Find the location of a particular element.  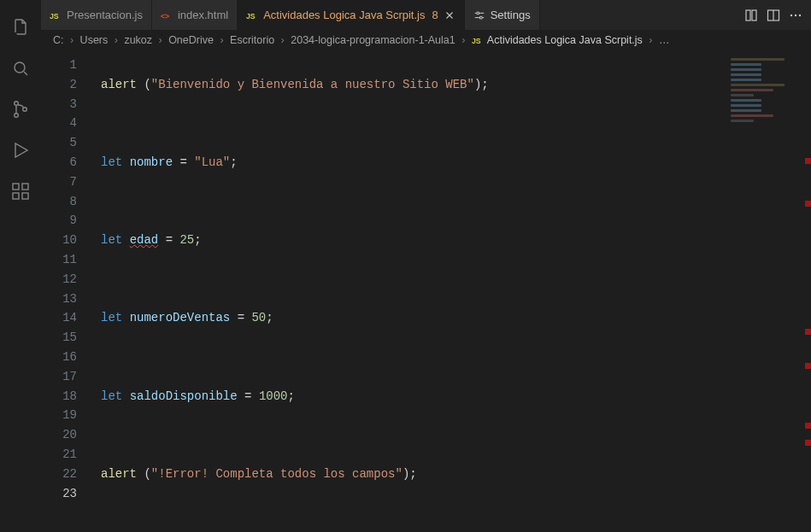

line-number: 12 is located at coordinates (59, 280).